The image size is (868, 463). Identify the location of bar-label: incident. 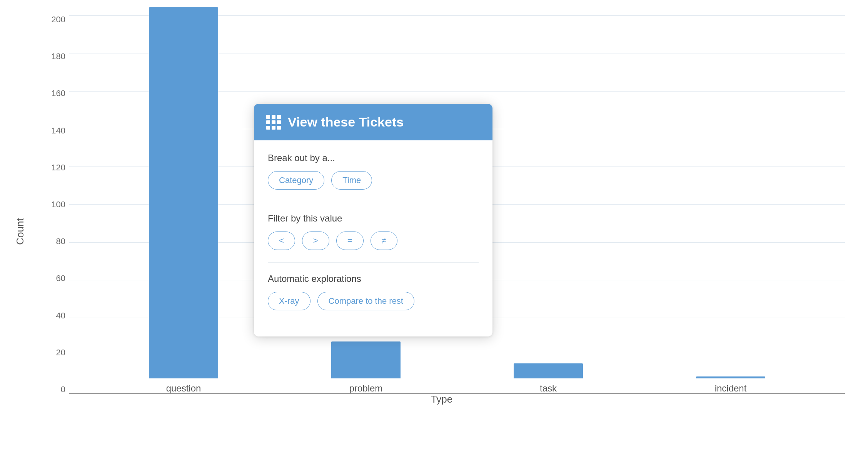
(731, 388).